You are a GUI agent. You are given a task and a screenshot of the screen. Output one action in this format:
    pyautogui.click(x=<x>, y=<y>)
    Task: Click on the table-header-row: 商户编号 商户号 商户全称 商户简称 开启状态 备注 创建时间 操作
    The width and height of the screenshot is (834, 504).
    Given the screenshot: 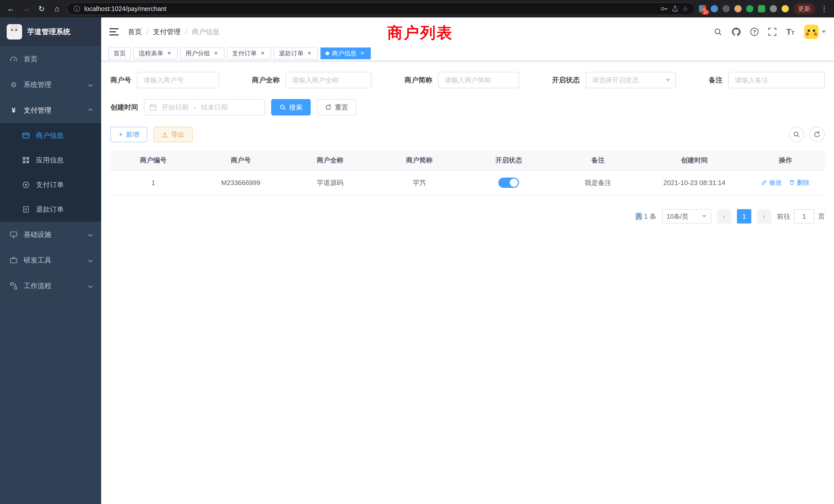 What is the action you would take?
    pyautogui.click(x=468, y=160)
    